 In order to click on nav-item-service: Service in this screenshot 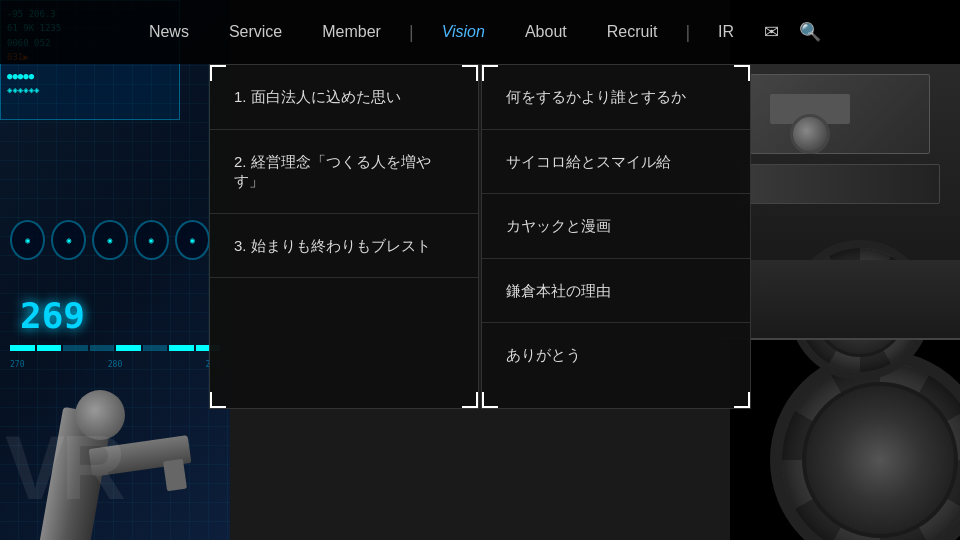, I will do `click(256, 32)`.